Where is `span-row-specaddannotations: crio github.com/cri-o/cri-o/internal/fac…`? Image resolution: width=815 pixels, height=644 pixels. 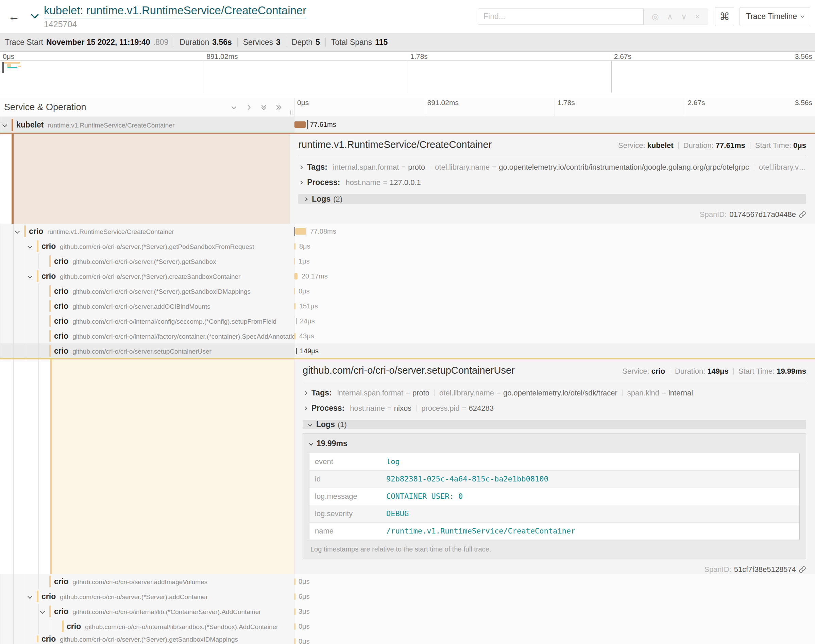
span-row-specaddannotations: crio github.com/cri-o/cri-o/internal/fac… is located at coordinates (408, 336).